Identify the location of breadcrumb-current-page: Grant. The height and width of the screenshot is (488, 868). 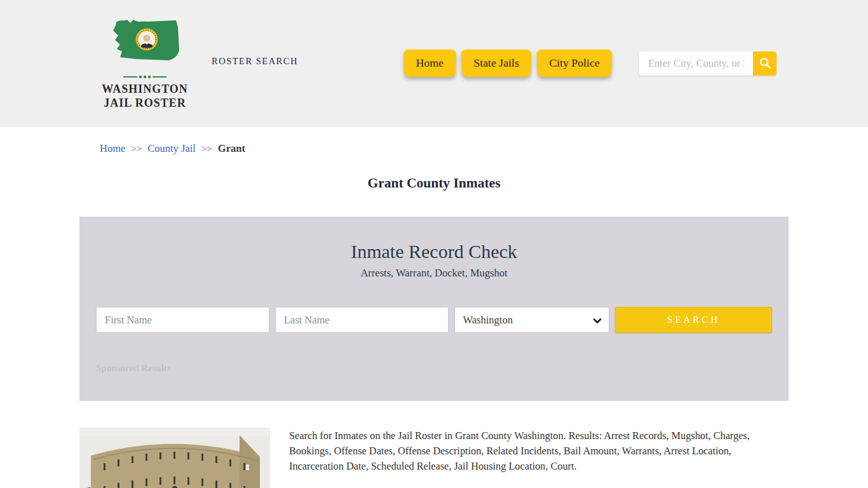
(231, 149).